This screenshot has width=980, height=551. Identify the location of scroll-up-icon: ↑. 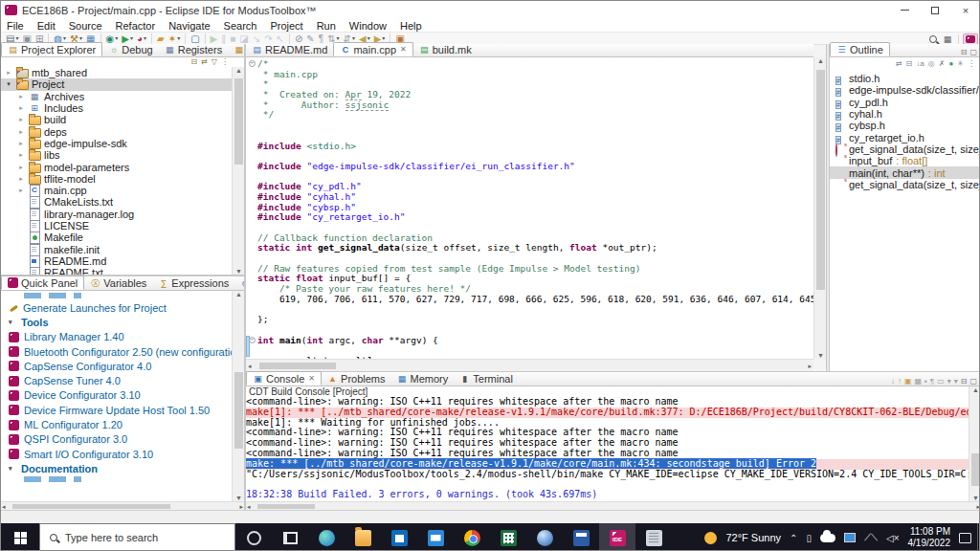
(900, 381).